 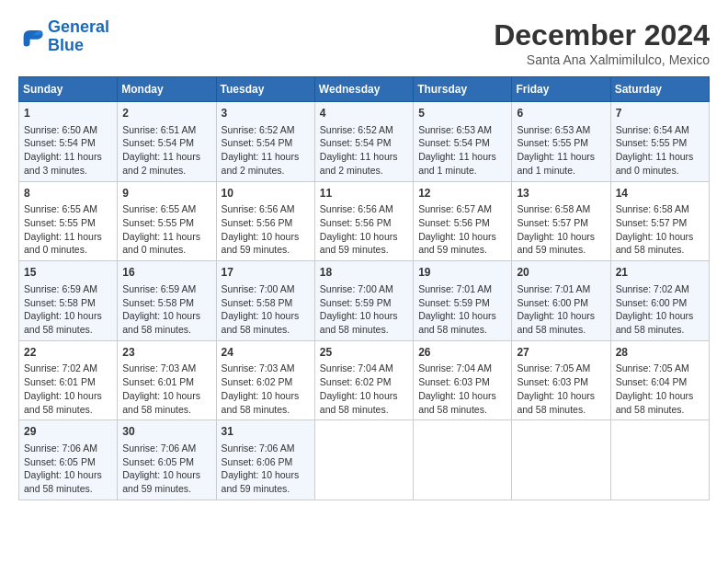 What do you see at coordinates (561, 304) in the screenshot?
I see `cell-info-line: Sunset: 6:00 PM` at bounding box center [561, 304].